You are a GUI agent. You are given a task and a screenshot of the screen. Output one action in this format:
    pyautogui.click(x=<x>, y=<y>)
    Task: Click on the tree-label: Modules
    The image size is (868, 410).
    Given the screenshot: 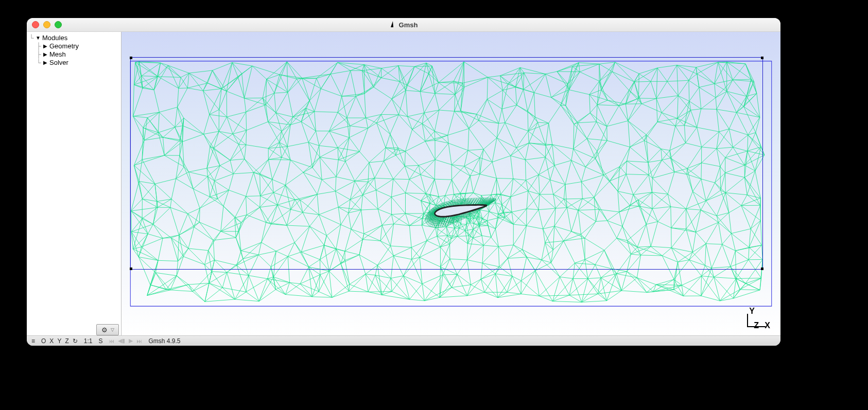 What is the action you would take?
    pyautogui.click(x=55, y=38)
    